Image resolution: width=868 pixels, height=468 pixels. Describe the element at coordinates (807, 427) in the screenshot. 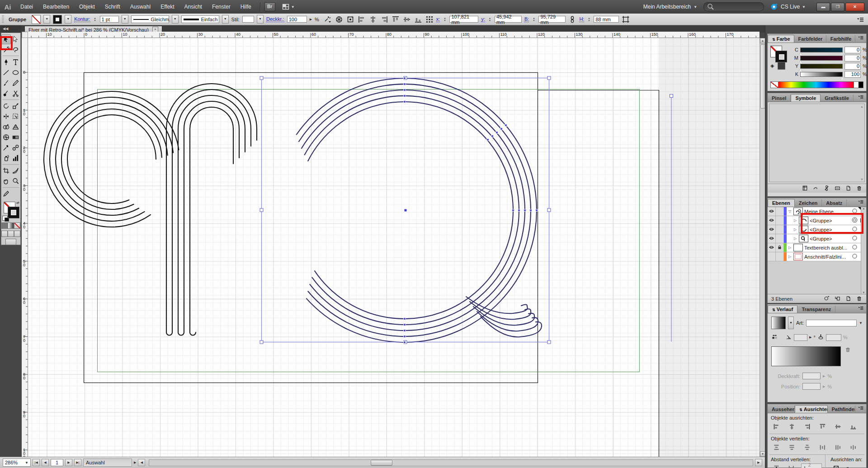

I see `align-right-button` at that location.